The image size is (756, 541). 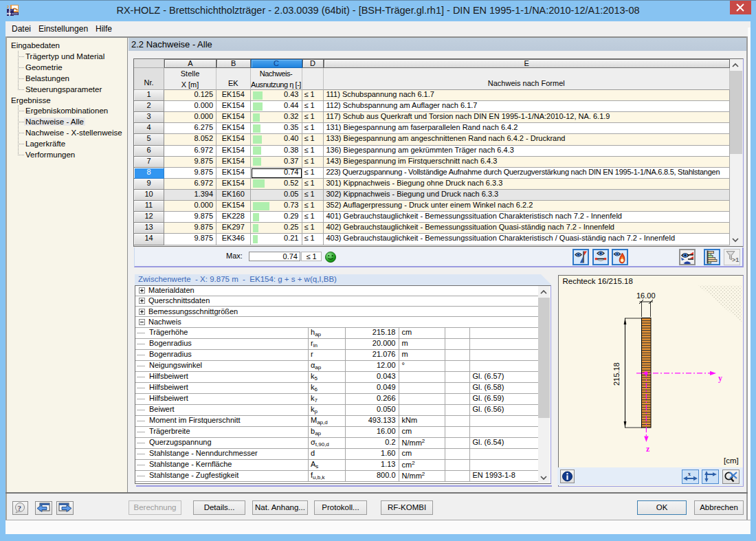 What do you see at coordinates (735, 260) in the screenshot?
I see `svg-text: >1` at bounding box center [735, 260].